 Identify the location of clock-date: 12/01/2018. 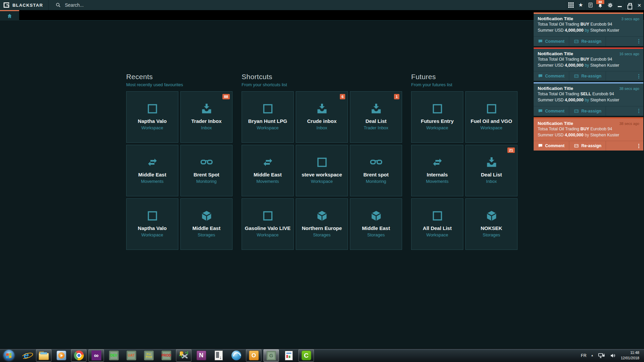
(630, 358).